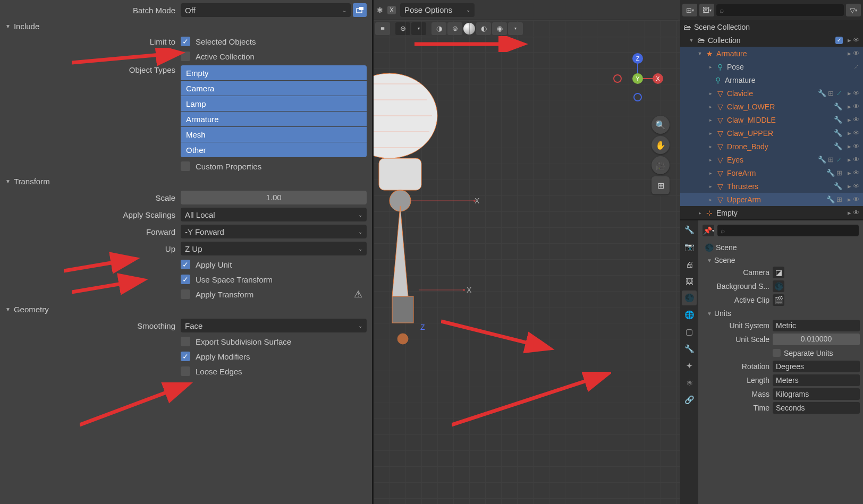 The height and width of the screenshot is (504, 863). What do you see at coordinates (737, 366) in the screenshot?
I see `rotation-label: Rotation` at bounding box center [737, 366].